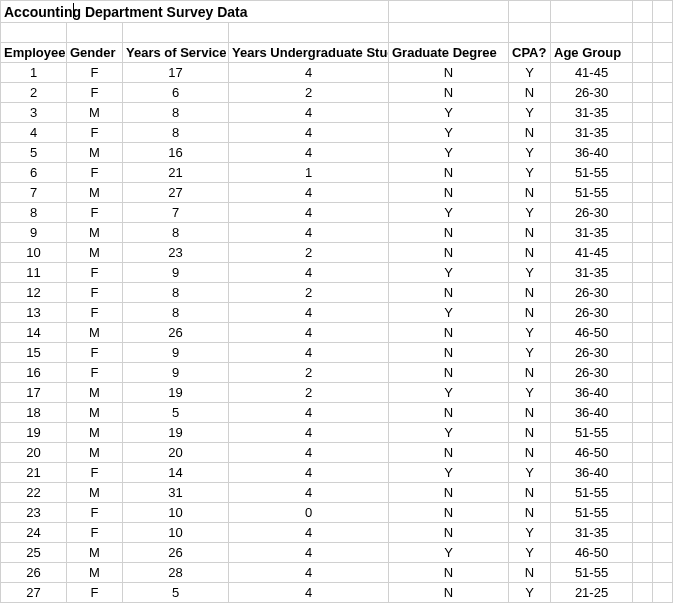  Describe the element at coordinates (34, 593) in the screenshot. I see `cell-employee: 27` at that location.